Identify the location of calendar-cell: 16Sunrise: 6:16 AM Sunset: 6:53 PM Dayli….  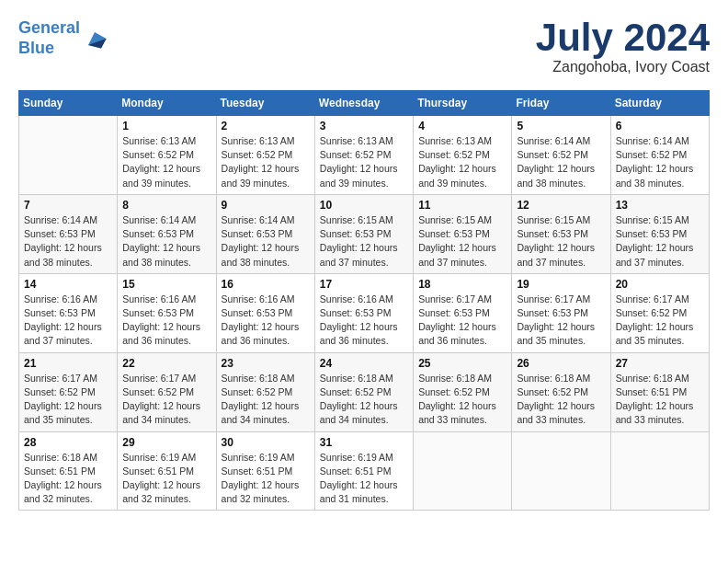
(265, 313).